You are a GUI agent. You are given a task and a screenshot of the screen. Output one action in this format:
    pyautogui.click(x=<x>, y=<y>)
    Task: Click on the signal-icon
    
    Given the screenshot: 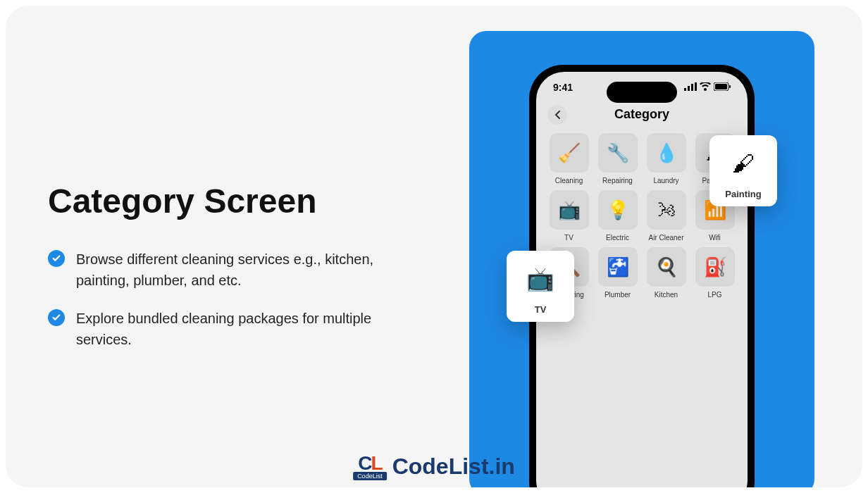 What is the action you would take?
    pyautogui.click(x=690, y=87)
    